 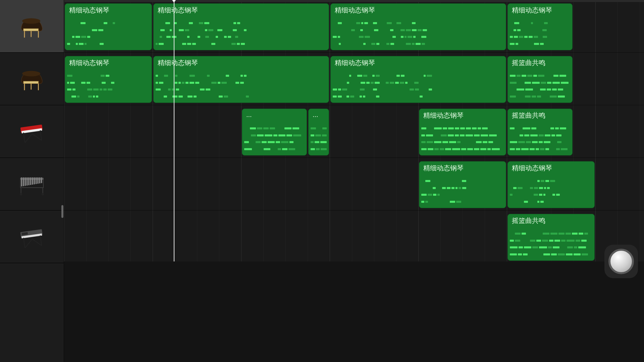 I want to click on track-lane: 摇篮曲共鸣, so click(x=354, y=237).